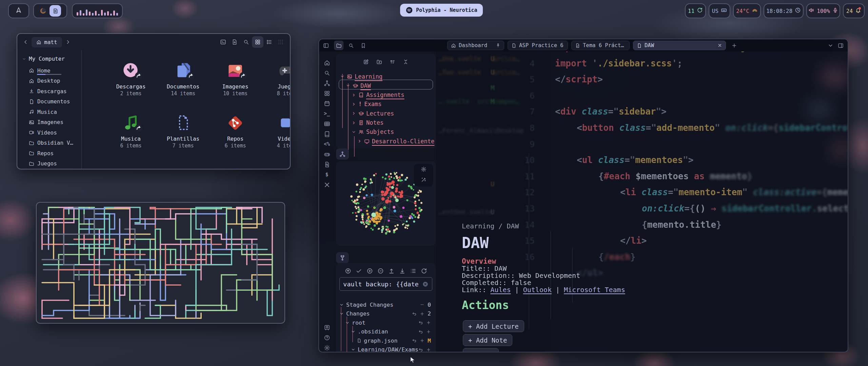  I want to click on git-row-changes: Changes2, so click(388, 314).